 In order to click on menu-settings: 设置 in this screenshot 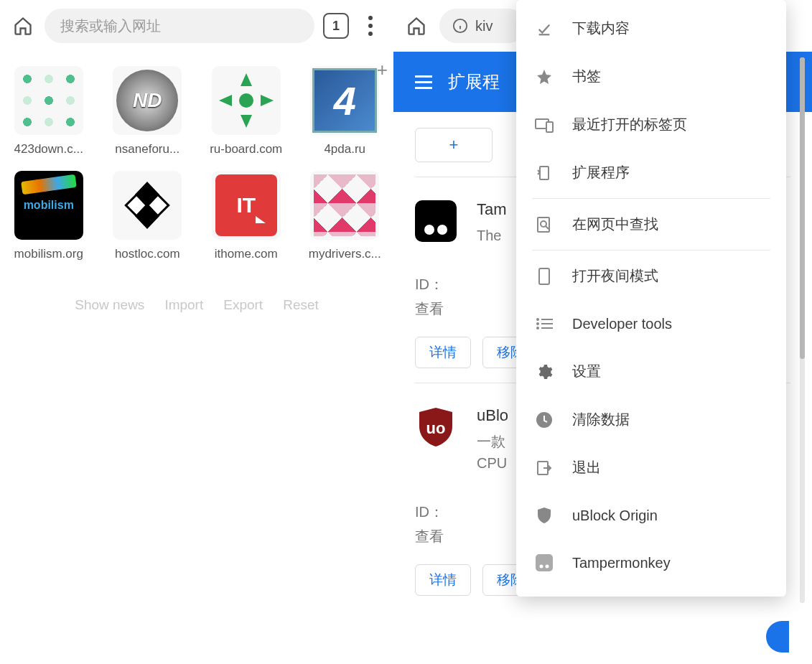, I will do `click(651, 372)`.